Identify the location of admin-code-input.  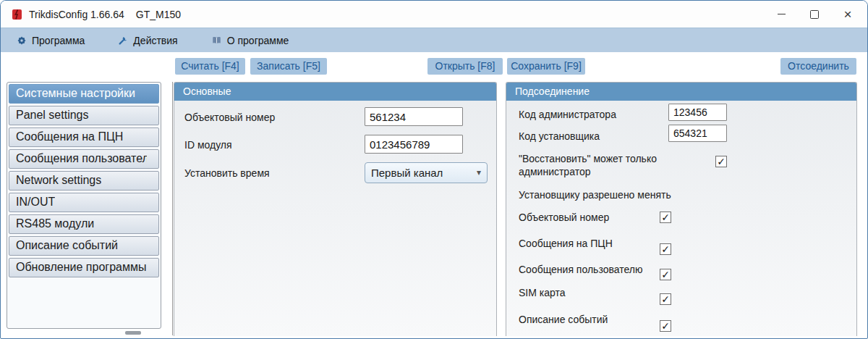
(697, 112).